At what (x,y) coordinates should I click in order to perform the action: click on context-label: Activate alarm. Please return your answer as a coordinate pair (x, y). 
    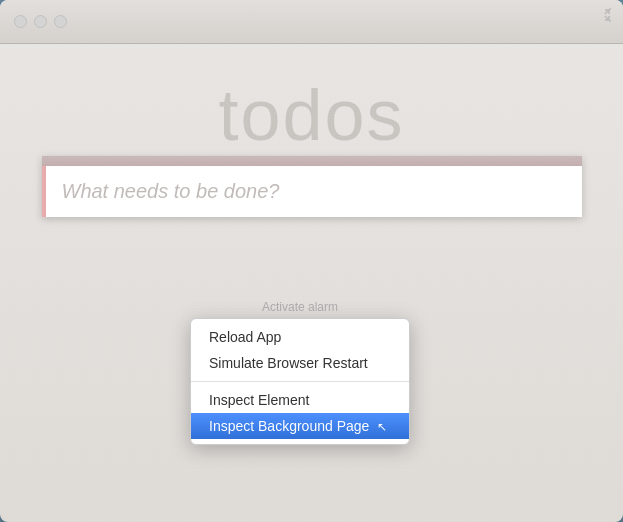
    Looking at the image, I should click on (300, 307).